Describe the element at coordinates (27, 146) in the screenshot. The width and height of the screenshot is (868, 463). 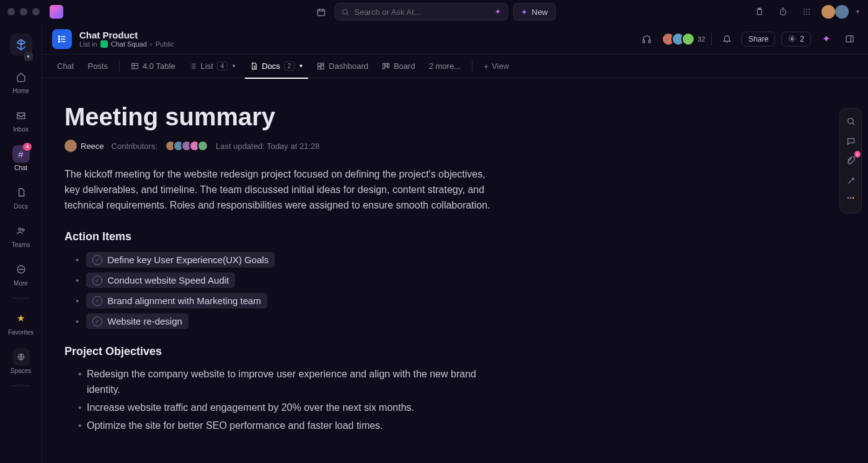
I see `unread-badge: 4` at that location.